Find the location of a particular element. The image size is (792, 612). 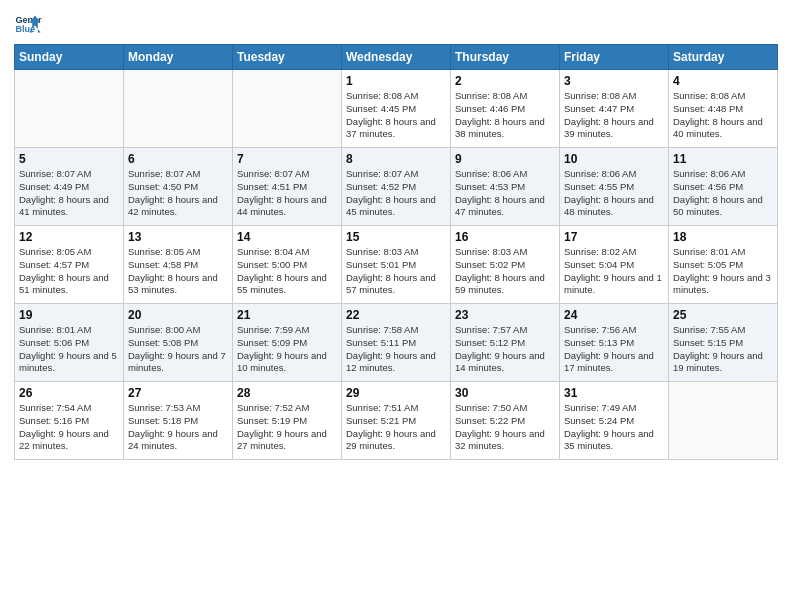

day-number: 22 is located at coordinates (396, 315).